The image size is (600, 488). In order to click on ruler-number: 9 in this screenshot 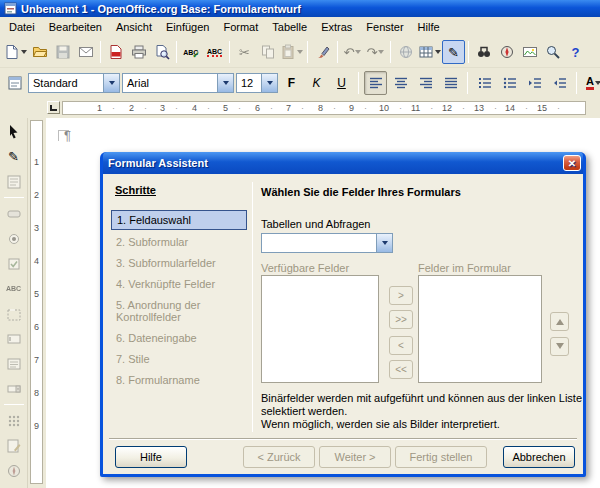, I will do `click(36, 426)`.